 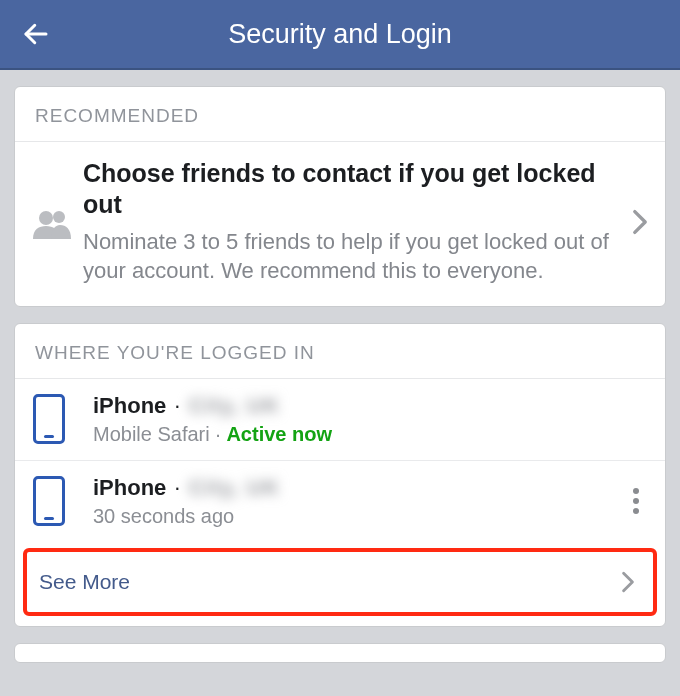 I want to click on trusted-contacts-subtitle: Nominate 3 to 5 friends to help if you g…, so click(x=351, y=256).